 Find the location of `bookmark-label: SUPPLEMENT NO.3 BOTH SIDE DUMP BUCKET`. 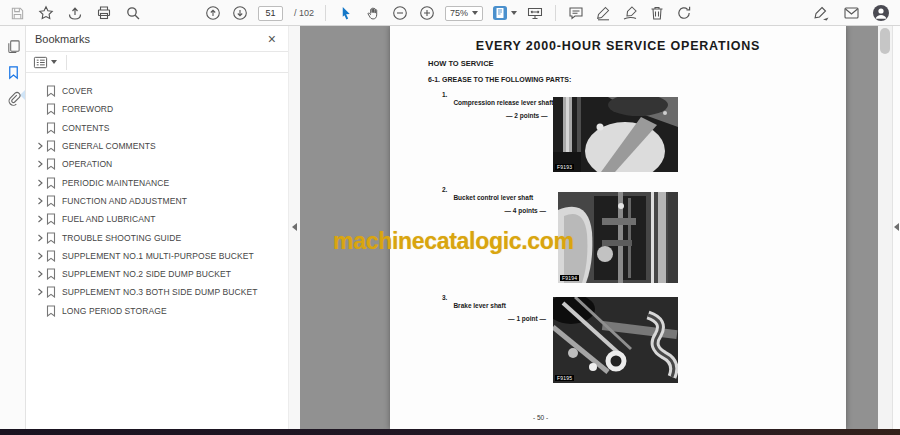

bookmark-label: SUPPLEMENT NO.3 BOTH SIDE DUMP BUCKET is located at coordinates (160, 292).